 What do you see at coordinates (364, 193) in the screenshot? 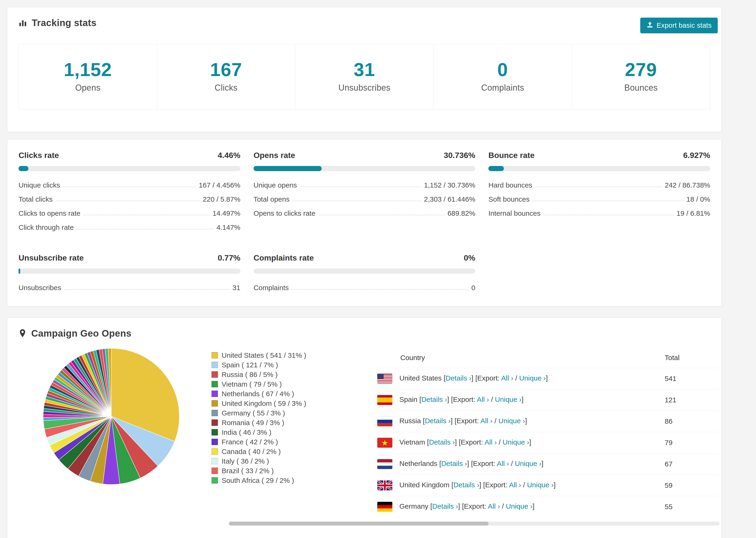
I see `opens-rate-block: Opens rate 30.736% Unique opens1,152 / 3…` at bounding box center [364, 193].